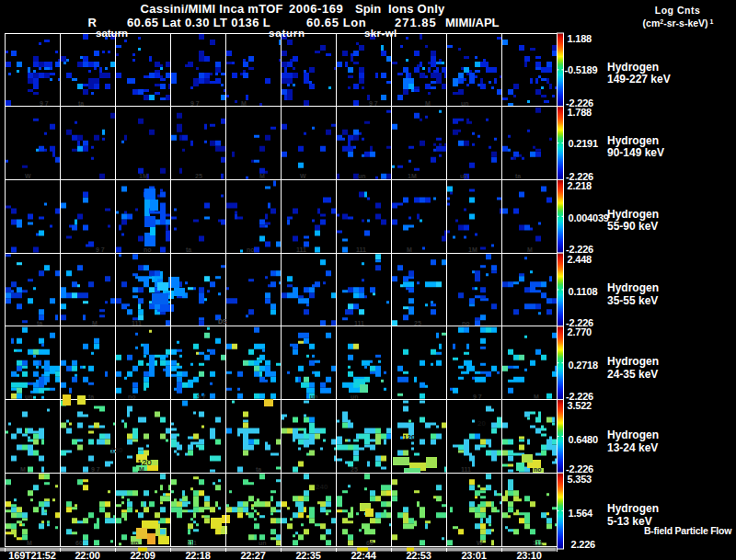 Image resolution: width=736 pixels, height=560 pixels. I want to click on svg-text: 22:35, so click(307, 555).